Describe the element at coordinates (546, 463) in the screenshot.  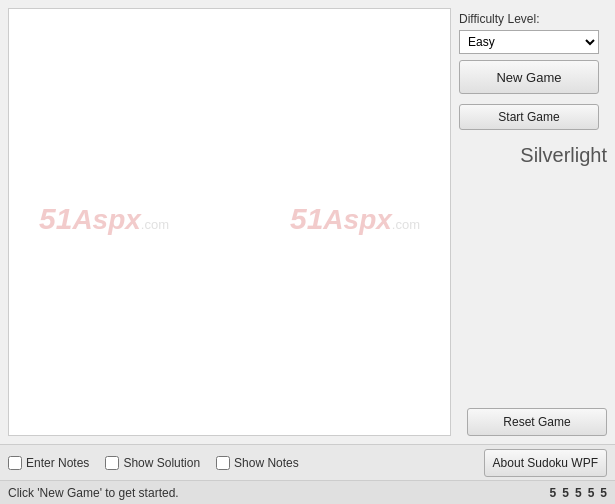
I see `about-button: About Sudoku WPF` at that location.